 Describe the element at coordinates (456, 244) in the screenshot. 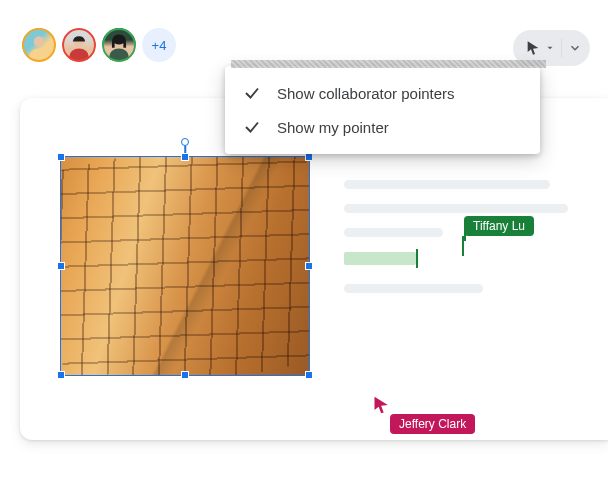

I see `text-block` at that location.